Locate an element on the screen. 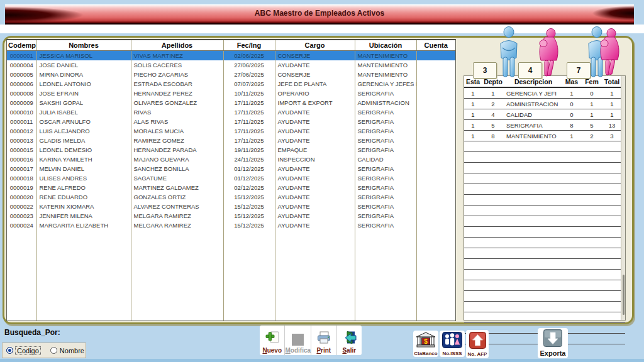 The height and width of the screenshot is (362, 644). radio-option-codigo: Codigo is located at coordinates (23, 351).